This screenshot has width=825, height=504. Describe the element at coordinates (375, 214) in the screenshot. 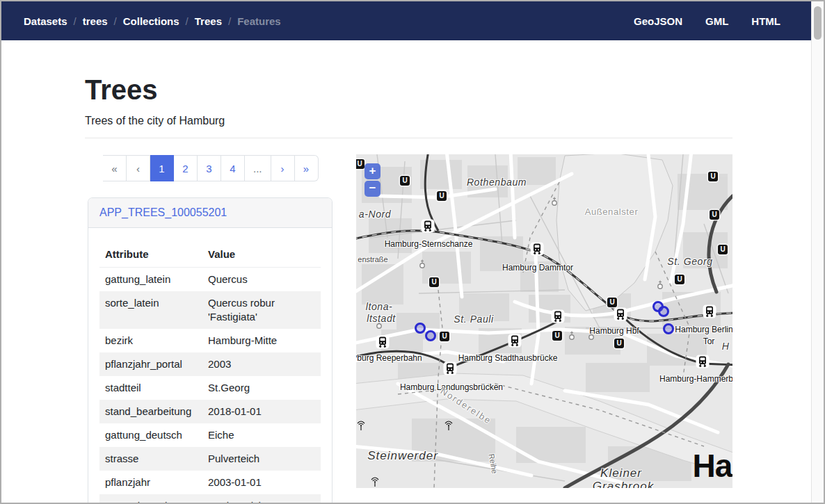

I see `map-label: a-Nord` at that location.